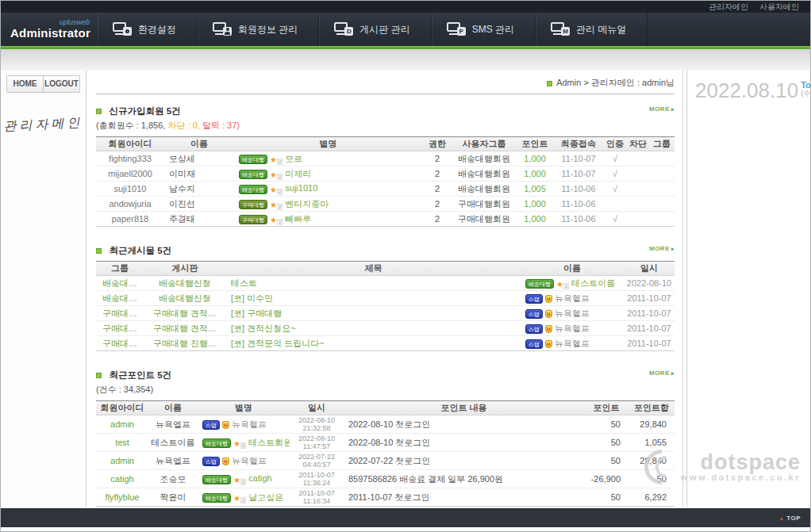 This screenshot has height=532, width=811. Describe the element at coordinates (122, 479) in the screenshot. I see `point-member-id: catigh` at that location.